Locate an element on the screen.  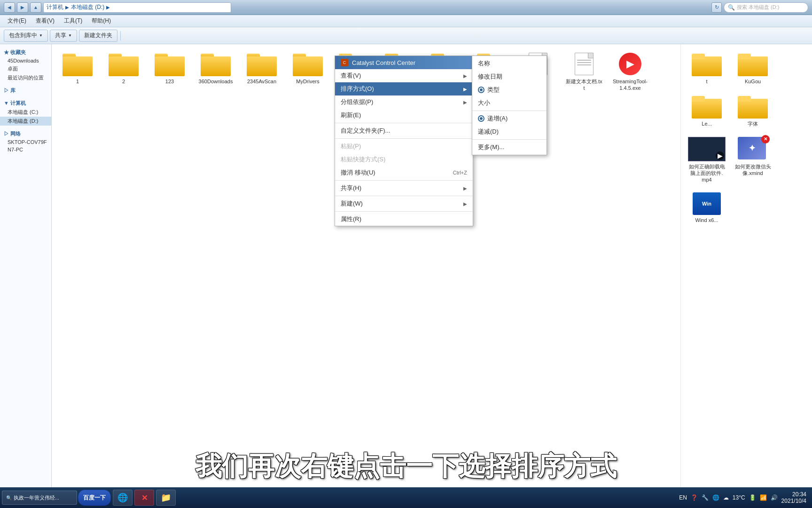
taskbar-baidu: 百度一下 is located at coordinates (94, 498).